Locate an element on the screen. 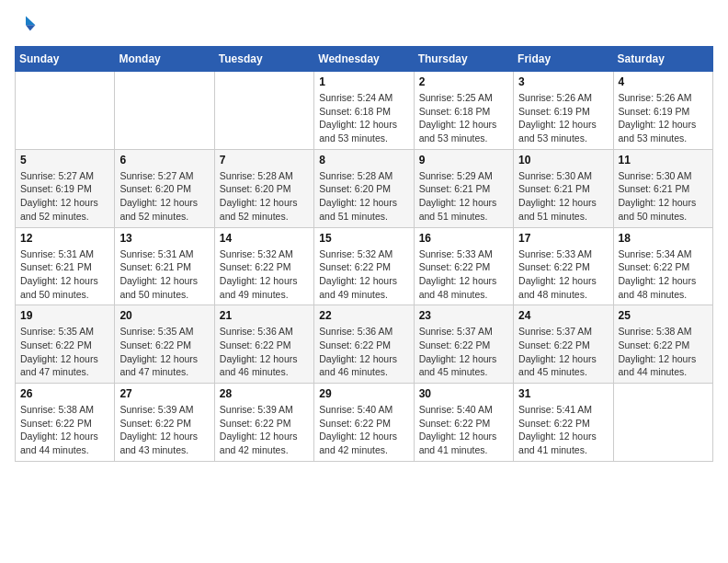 The height and width of the screenshot is (563, 728). calendar-cell: 24Sunrise: 5:37 AM Sunset: 6:22 PM Dayli… is located at coordinates (563, 344).